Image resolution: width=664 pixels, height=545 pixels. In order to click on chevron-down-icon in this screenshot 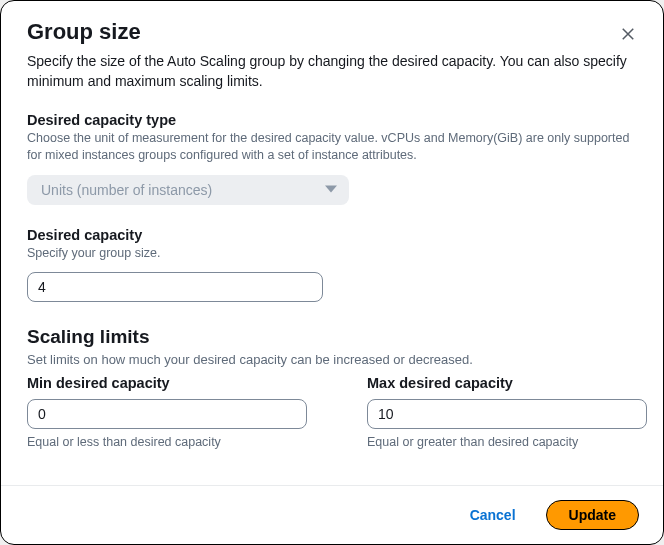, I will do `click(331, 190)`.